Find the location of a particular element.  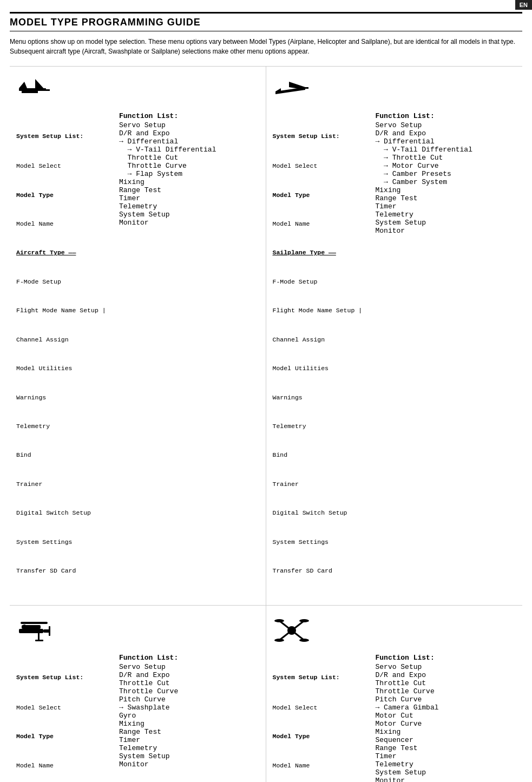

list-item: Gyro is located at coordinates (148, 715).